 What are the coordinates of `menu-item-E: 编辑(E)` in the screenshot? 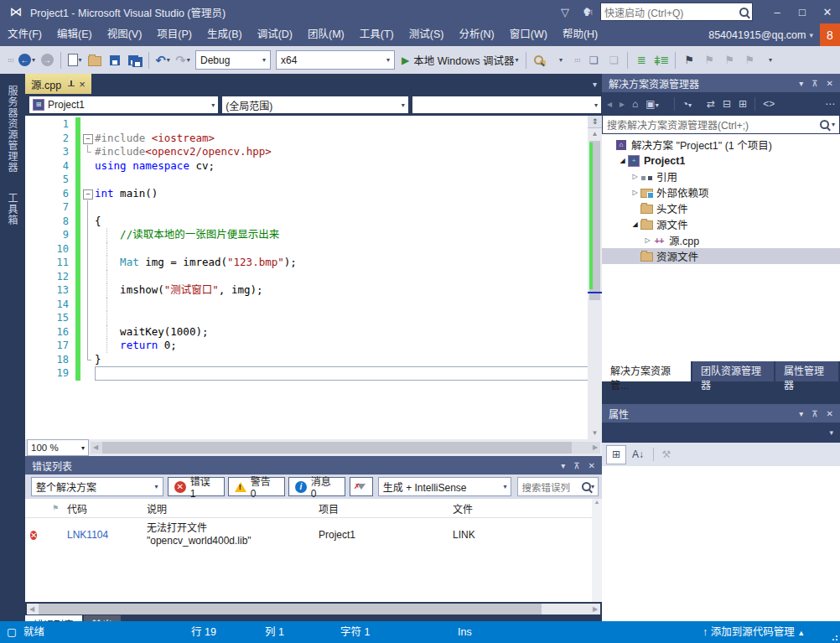 It's located at (75, 35).